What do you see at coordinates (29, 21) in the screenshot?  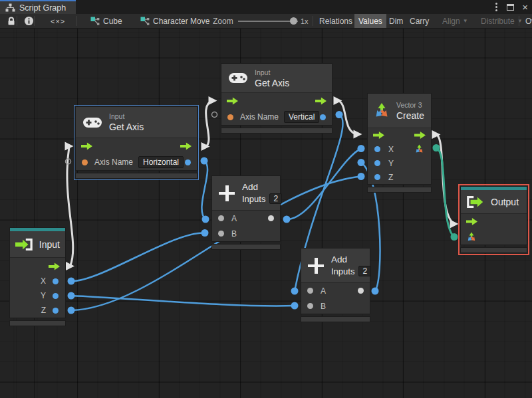 I see `info-button` at bounding box center [29, 21].